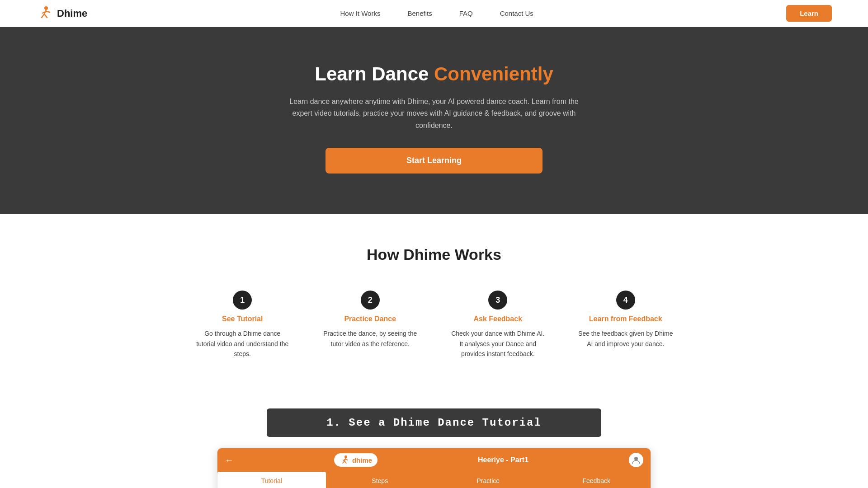  I want to click on hero-description: Learn dance anywhere anytime with Dhime,…, so click(434, 114).